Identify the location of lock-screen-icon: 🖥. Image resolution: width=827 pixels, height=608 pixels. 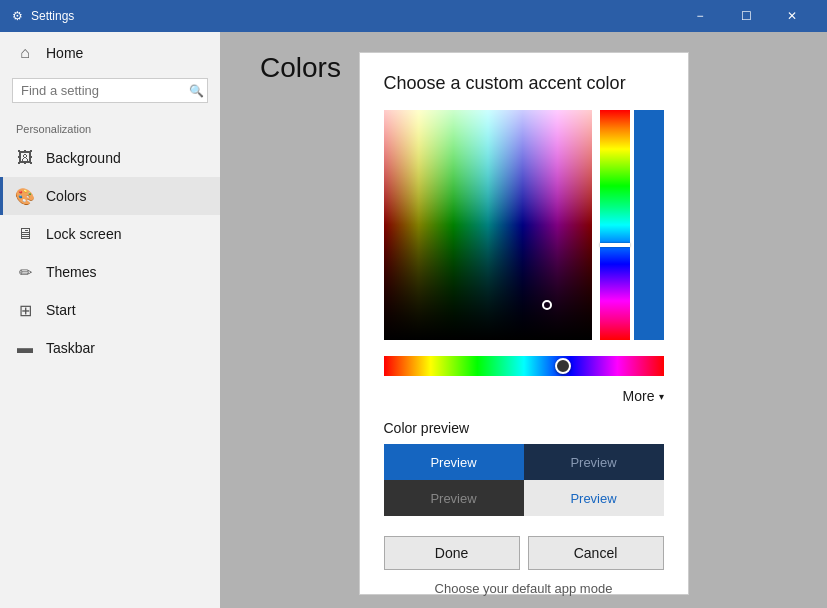
(25, 234).